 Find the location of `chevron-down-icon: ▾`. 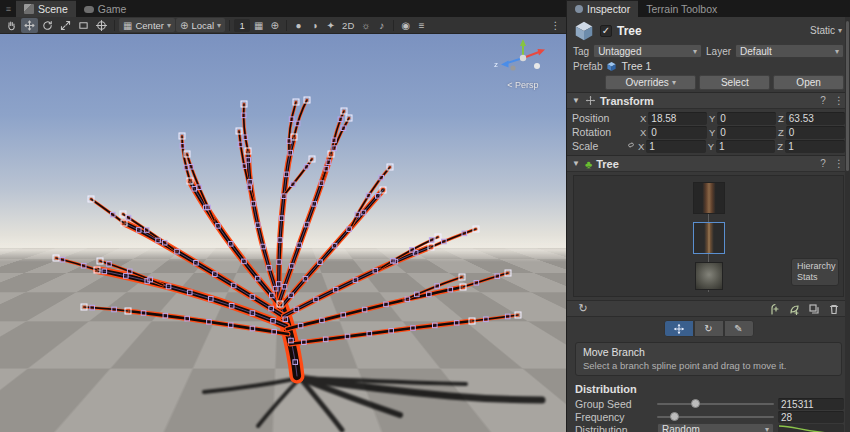

chevron-down-icon: ▾ is located at coordinates (695, 52).